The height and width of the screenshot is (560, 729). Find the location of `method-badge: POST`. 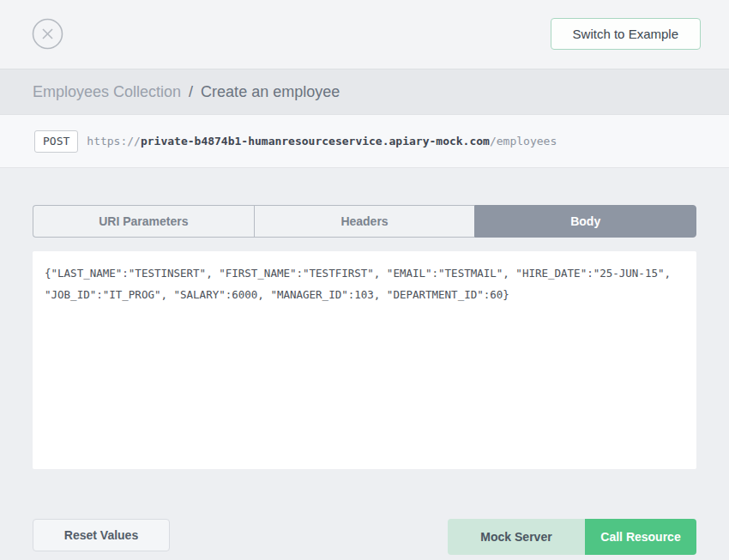

method-badge: POST is located at coordinates (57, 142).